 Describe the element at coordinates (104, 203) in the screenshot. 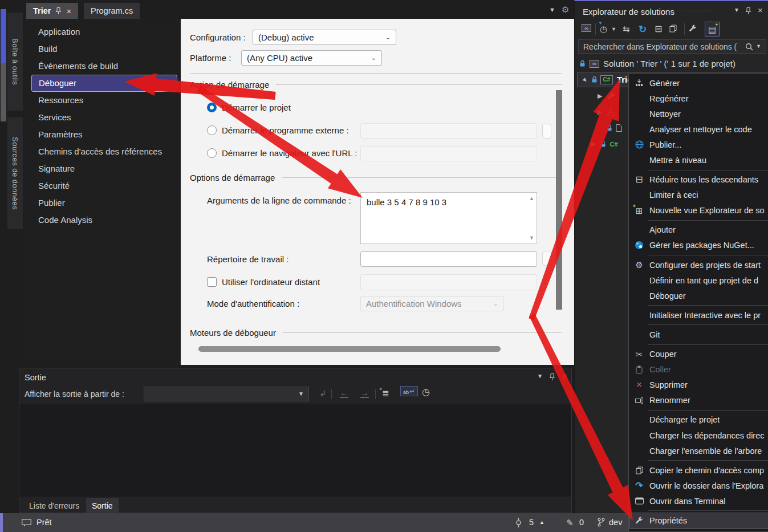

I see `nav-item-publish: Publier` at that location.